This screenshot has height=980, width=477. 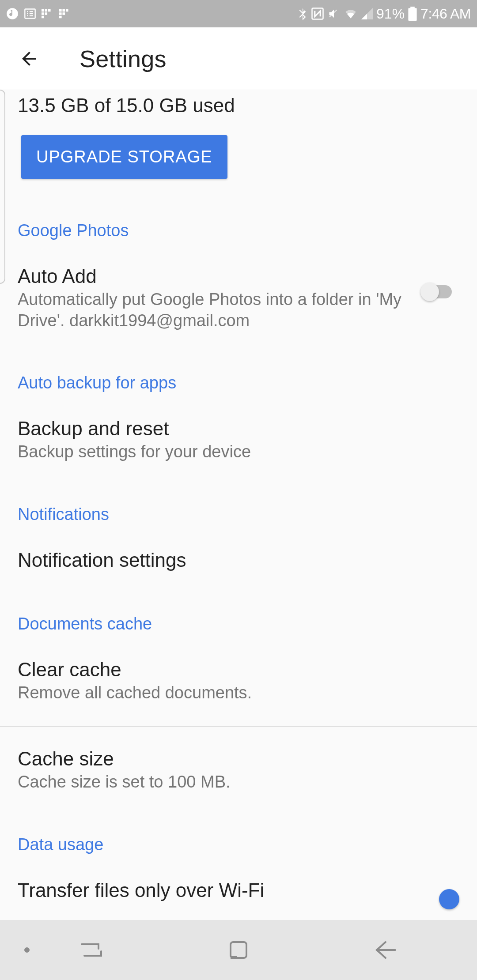 I want to click on nav-dot-icon, so click(x=27, y=950).